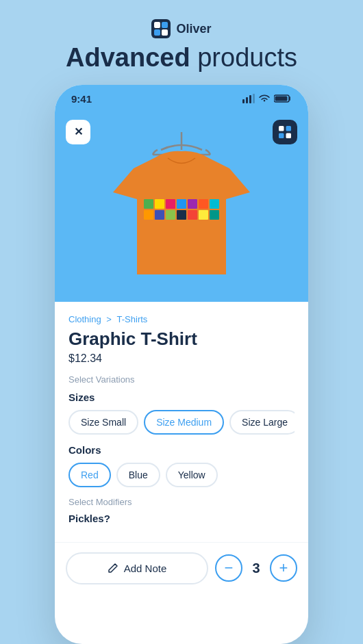 The image size is (363, 644). Describe the element at coordinates (90, 475) in the screenshot. I see `color-red-button: Red` at that location.